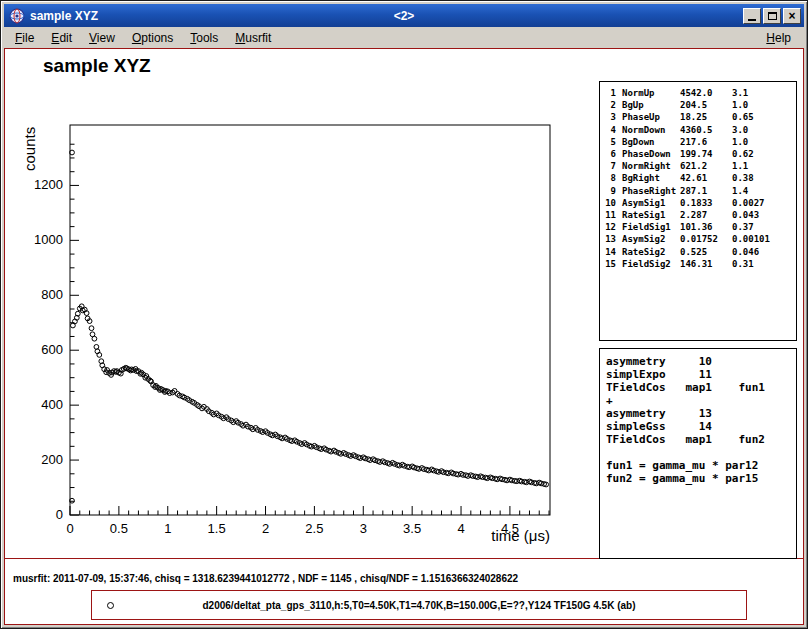 The width and height of the screenshot is (808, 629). What do you see at coordinates (700, 252) in the screenshot?
I see `param-row: 14RateSig20.5250.046` at bounding box center [700, 252].